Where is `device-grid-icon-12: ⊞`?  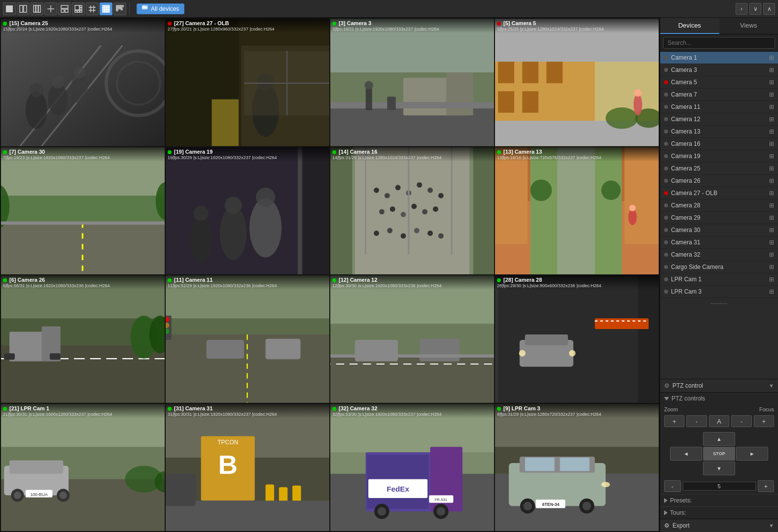 device-grid-icon-12: ⊞ is located at coordinates (772, 205).